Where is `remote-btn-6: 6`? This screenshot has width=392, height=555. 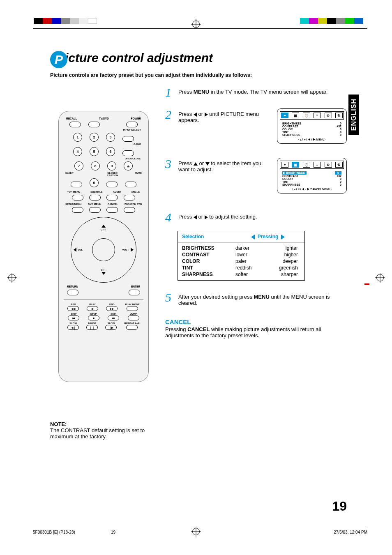
remote-btn-6: 6 is located at coordinates (111, 152).